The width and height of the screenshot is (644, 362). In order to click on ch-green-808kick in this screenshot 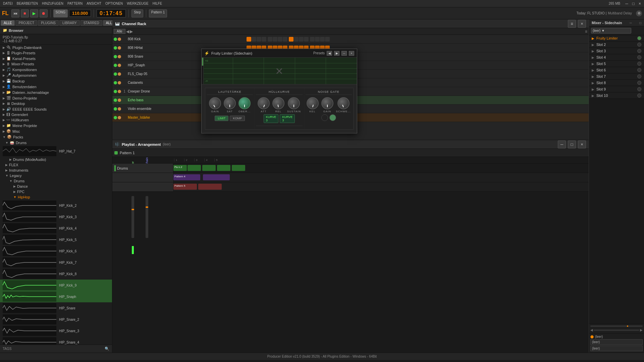, I will do `click(115, 39)`.